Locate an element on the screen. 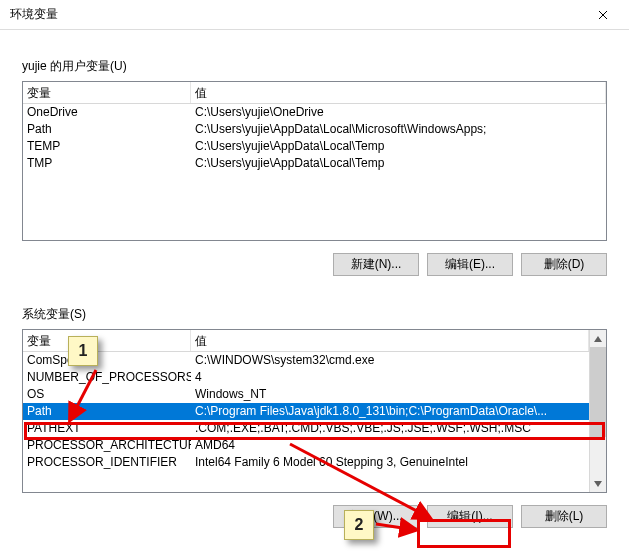 Image resolution: width=629 pixels, height=556 pixels. var-value: C:\Users\yujie\AppData\Local\Microsoft\W… is located at coordinates (398, 130).